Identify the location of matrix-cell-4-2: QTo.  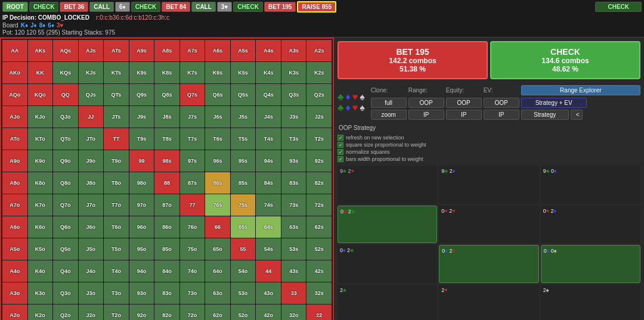
(66, 139).